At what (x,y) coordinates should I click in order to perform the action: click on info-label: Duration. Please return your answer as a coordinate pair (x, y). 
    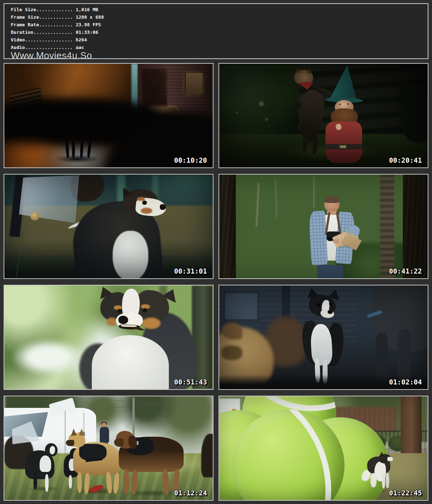
    Looking at the image, I should click on (22, 32).